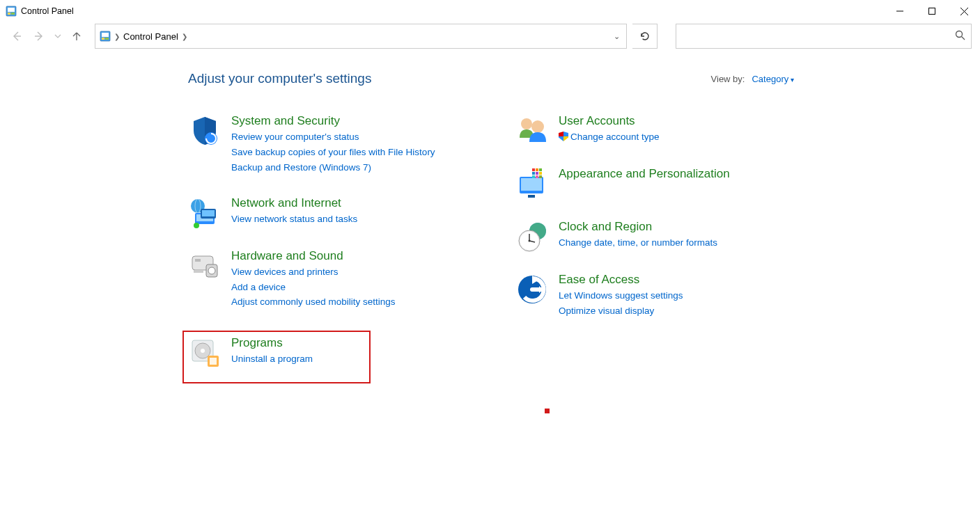 This screenshot has height=515, width=980. What do you see at coordinates (361, 36) in the screenshot?
I see `address-bar: ❯ Control Panel ❯ ⌄` at bounding box center [361, 36].